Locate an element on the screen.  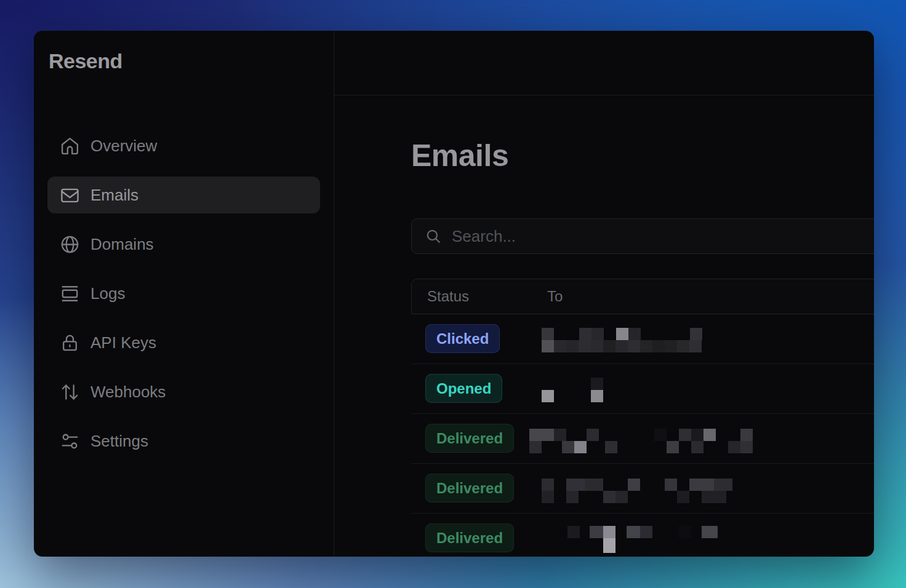
column-header-status: Status is located at coordinates (479, 296).